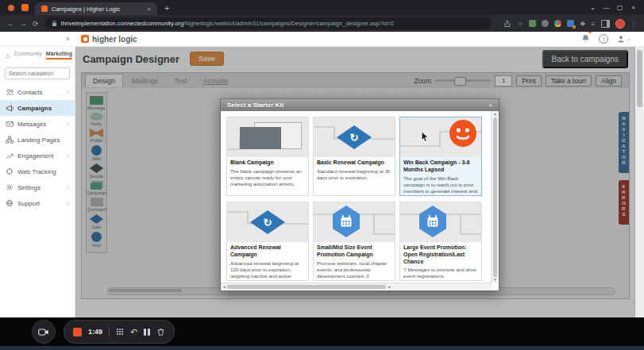  What do you see at coordinates (27, 56) in the screenshot?
I see `tab-community: Community` at bounding box center [27, 56].